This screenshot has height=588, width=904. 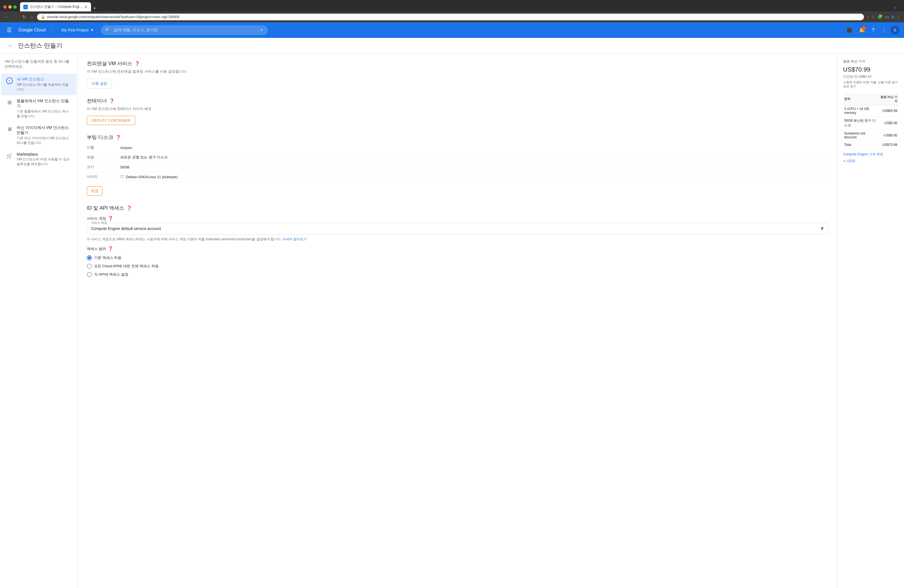 I want to click on boot-disk-value-size: 50GB, so click(x=125, y=167).